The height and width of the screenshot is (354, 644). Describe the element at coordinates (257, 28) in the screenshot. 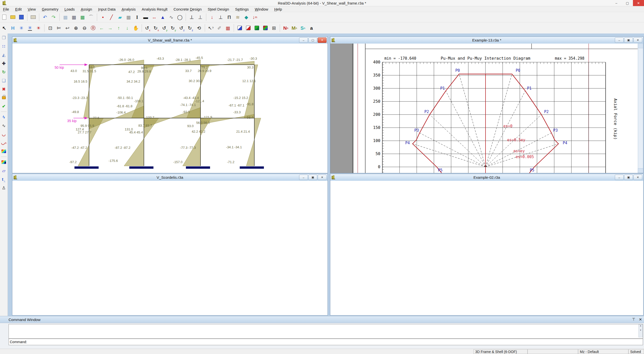

I see `render-solid-green-icon` at that location.